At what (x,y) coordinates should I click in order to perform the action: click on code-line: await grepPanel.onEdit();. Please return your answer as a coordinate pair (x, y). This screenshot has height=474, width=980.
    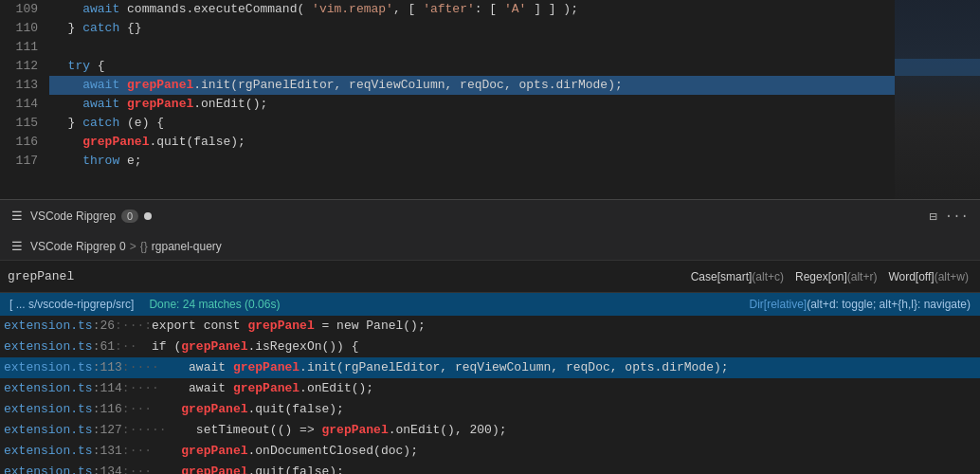
    Looking at the image, I should click on (472, 104).